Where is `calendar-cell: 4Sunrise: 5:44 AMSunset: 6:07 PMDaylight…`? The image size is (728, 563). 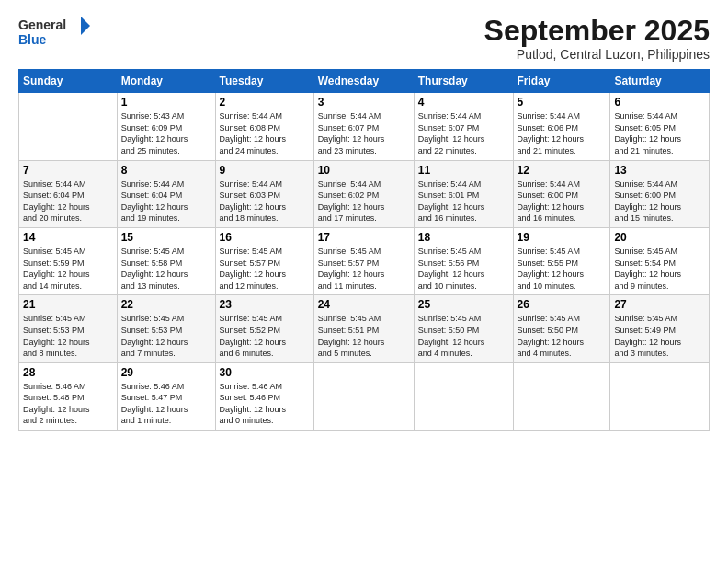
calendar-cell: 4Sunrise: 5:44 AMSunset: 6:07 PMDaylight… is located at coordinates (463, 127).